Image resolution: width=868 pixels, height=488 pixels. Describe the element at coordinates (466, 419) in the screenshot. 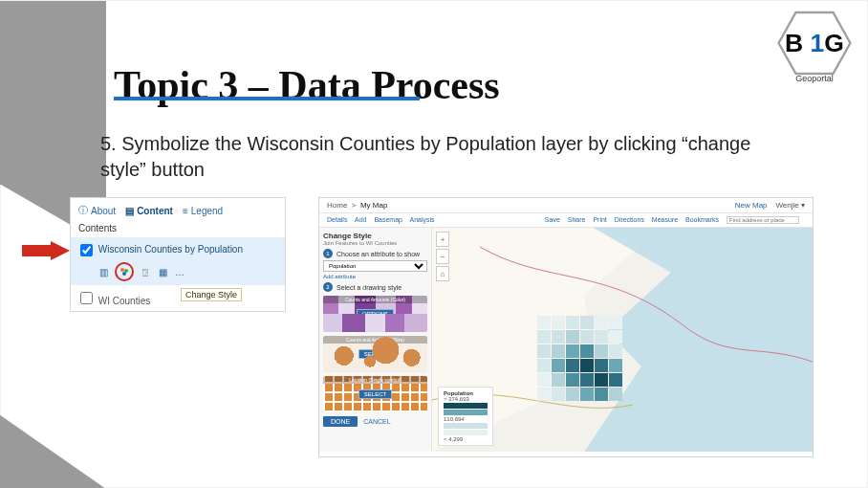

I see `legend-mid: 110,694` at that location.